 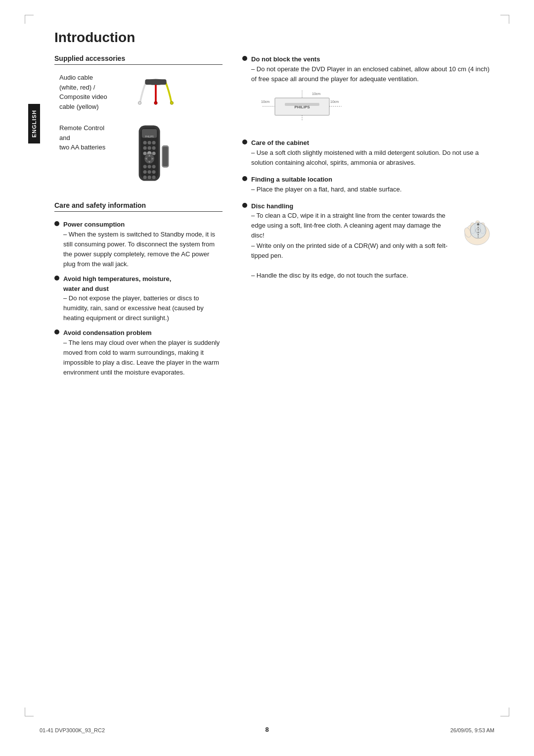 What do you see at coordinates (326, 189) in the screenshot?
I see `bullet-text-location: – Place the player on a flat, hard, and …` at bounding box center [326, 189].